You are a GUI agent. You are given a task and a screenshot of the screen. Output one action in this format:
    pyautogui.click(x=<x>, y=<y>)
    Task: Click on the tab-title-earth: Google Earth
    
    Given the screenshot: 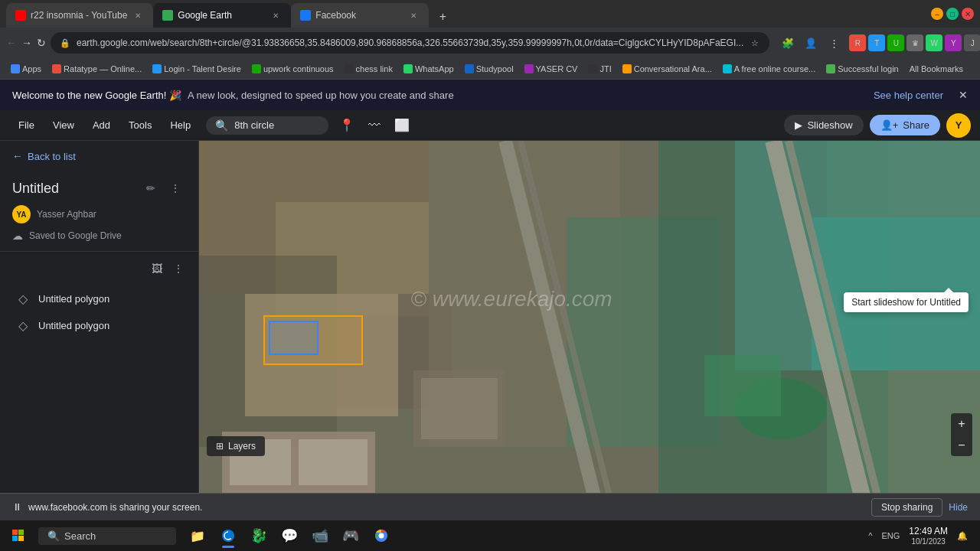 What is the action you would take?
    pyautogui.click(x=221, y=15)
    